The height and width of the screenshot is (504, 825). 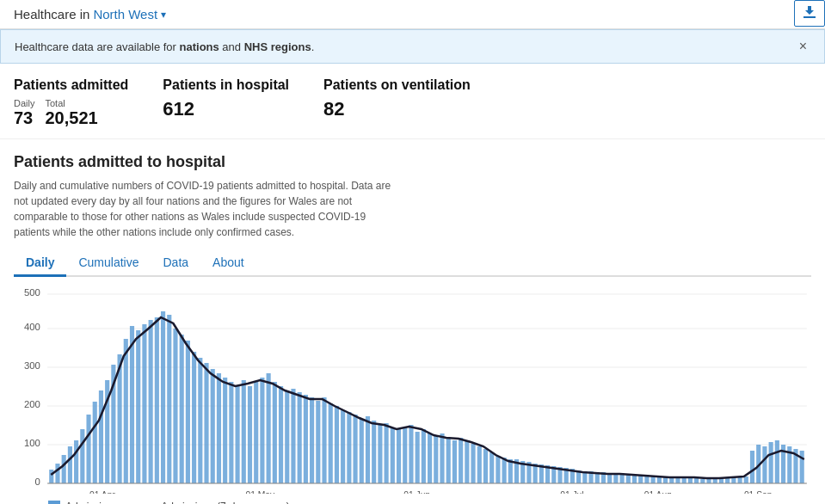 What do you see at coordinates (397, 109) in the screenshot?
I see `stat-ventilation-value: 82` at bounding box center [397, 109].